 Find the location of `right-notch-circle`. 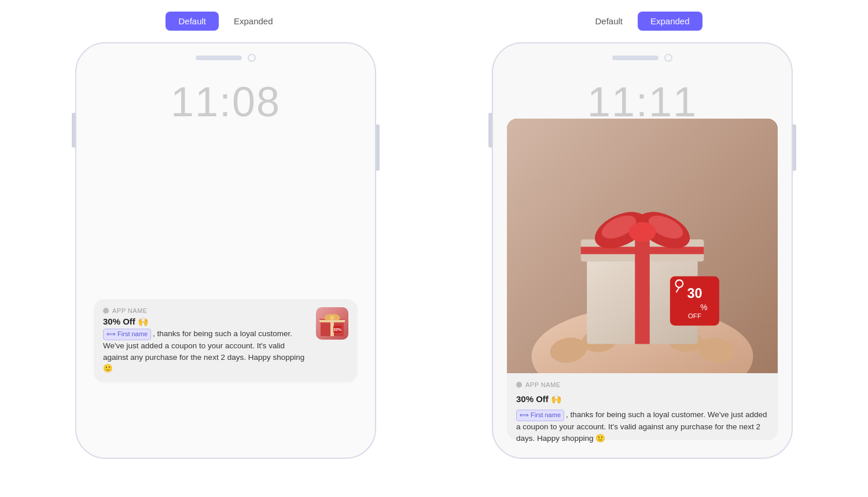

right-notch-circle is located at coordinates (668, 58).